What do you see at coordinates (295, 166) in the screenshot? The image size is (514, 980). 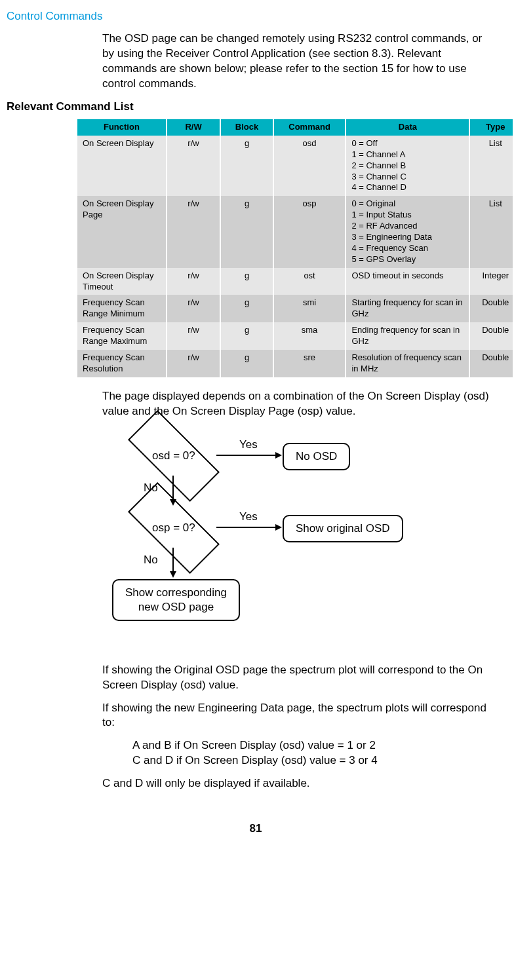 I see `table-row: On Screen Displayr/wgosd0 = Off 1 = Chan…` at bounding box center [295, 166].